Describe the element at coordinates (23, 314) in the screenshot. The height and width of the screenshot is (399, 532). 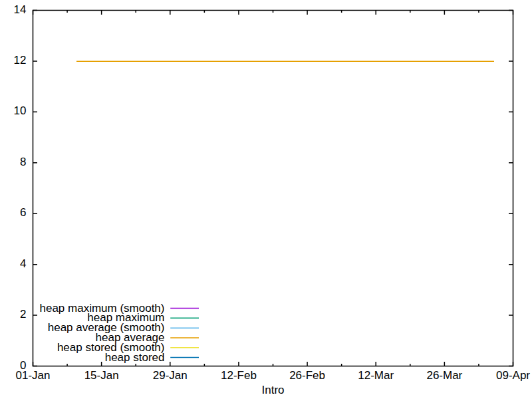
I see `svg-text: 2` at that location.